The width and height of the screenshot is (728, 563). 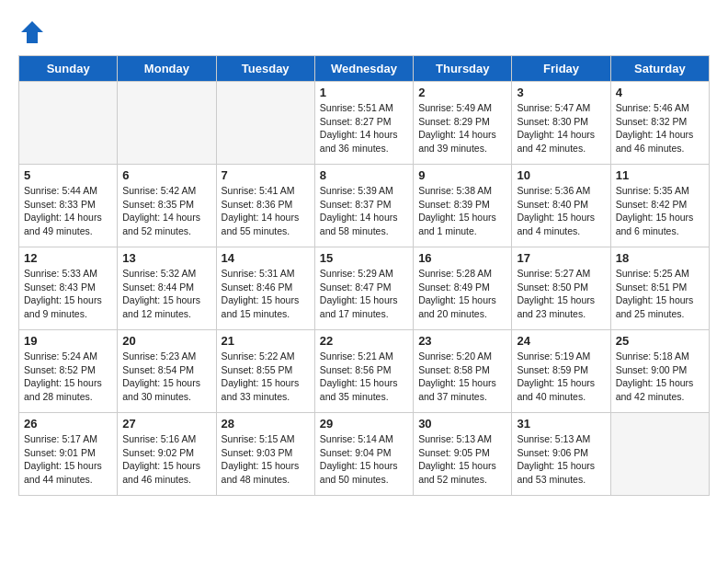 What do you see at coordinates (364, 32) in the screenshot?
I see `page-header` at bounding box center [364, 32].